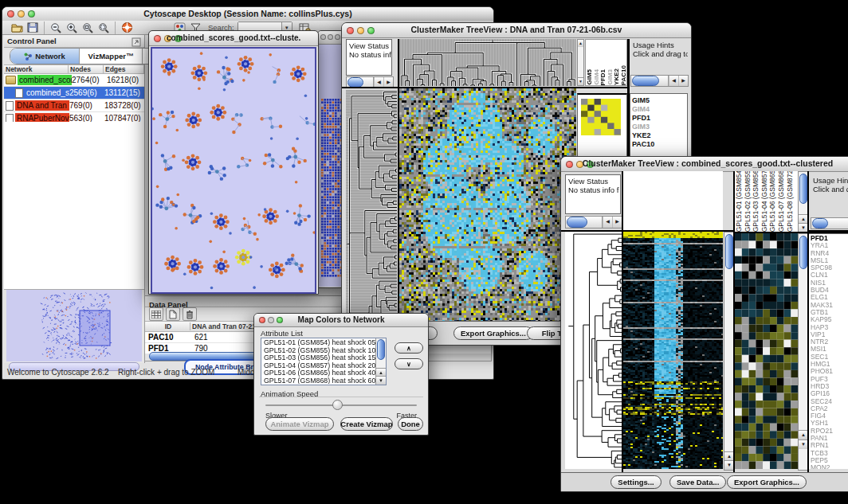 The image size is (848, 504). I want to click on tv2-row-dendrogram, so click(593, 350).